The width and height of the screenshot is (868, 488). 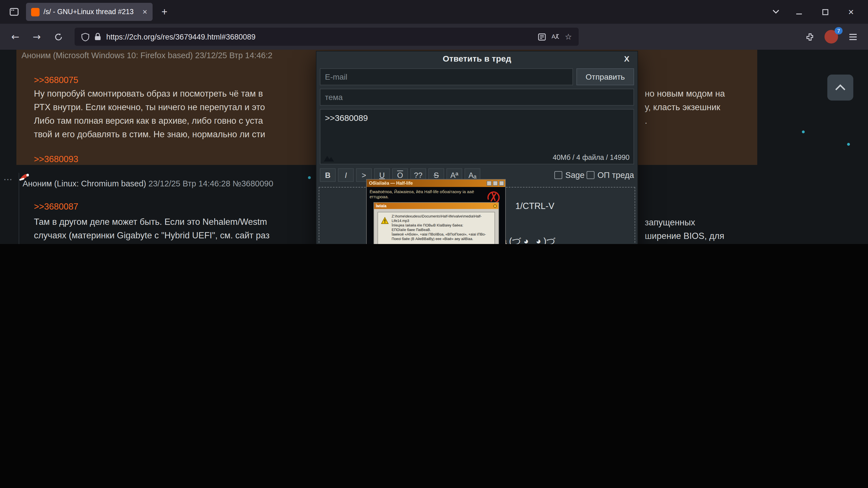 What do you see at coordinates (825, 12) in the screenshot?
I see `maximize-icon` at bounding box center [825, 12].